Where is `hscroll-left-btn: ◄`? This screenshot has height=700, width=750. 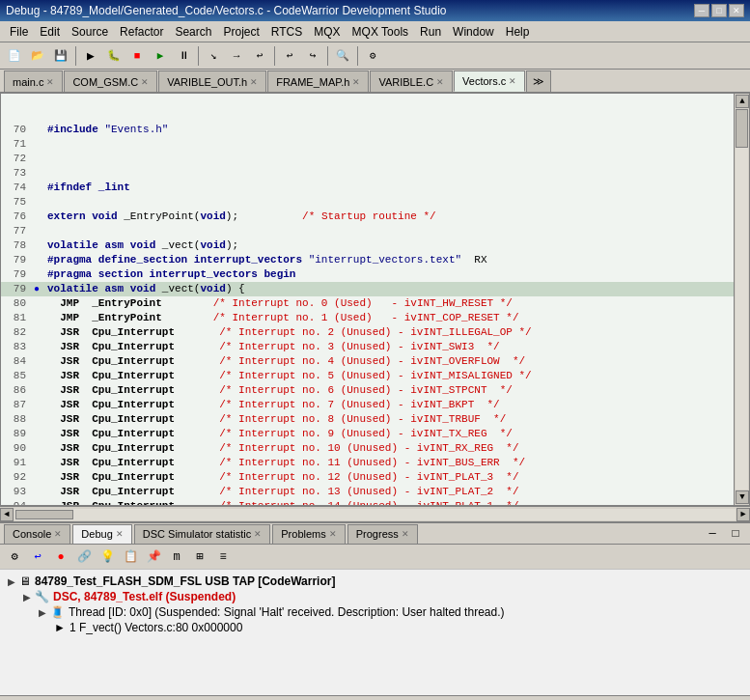
hscroll-left-btn: ◄ is located at coordinates (7, 515).